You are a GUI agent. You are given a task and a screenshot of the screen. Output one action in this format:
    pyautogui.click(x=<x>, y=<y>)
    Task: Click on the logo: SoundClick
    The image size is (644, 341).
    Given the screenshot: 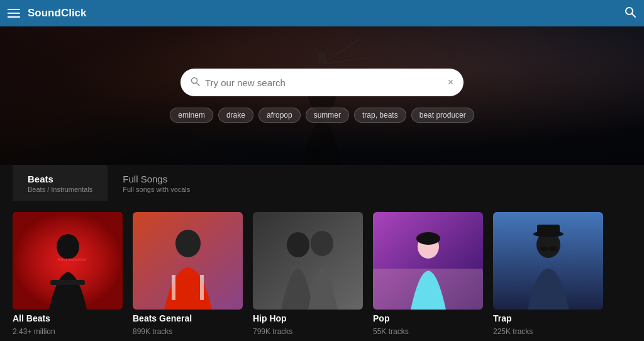 What is the action you would take?
    pyautogui.click(x=57, y=13)
    